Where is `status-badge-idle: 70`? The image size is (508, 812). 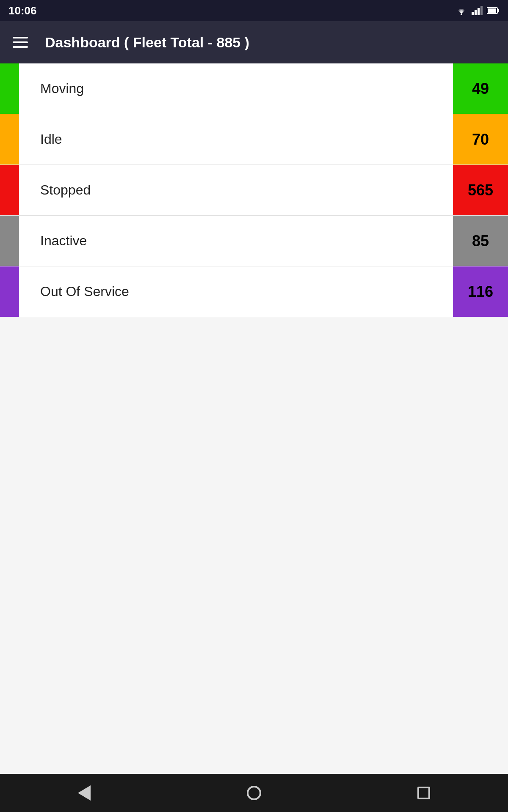
status-badge-idle: 70 is located at coordinates (480, 140).